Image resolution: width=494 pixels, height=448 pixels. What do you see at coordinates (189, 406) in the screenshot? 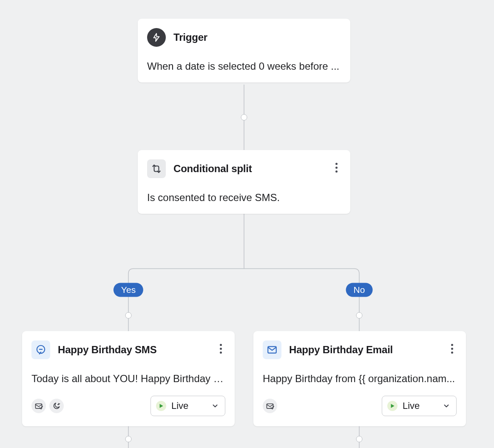
I see `sms-status-label: Live` at bounding box center [189, 406].